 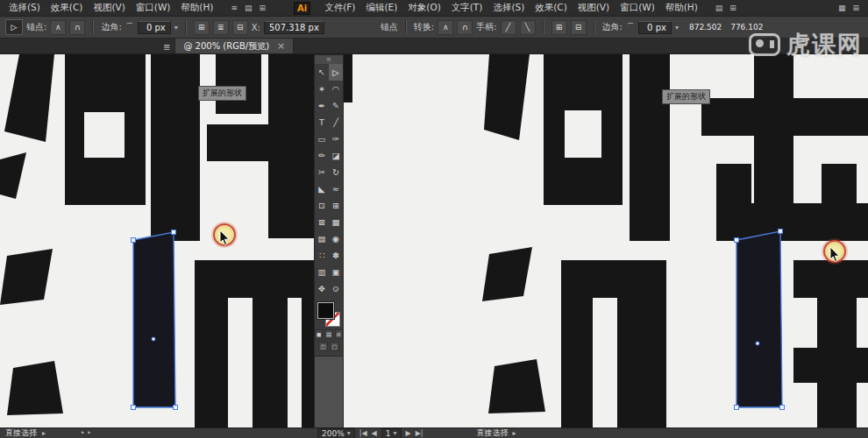 What do you see at coordinates (340, 8) in the screenshot?
I see `menu-item: 文件(F)` at bounding box center [340, 8].